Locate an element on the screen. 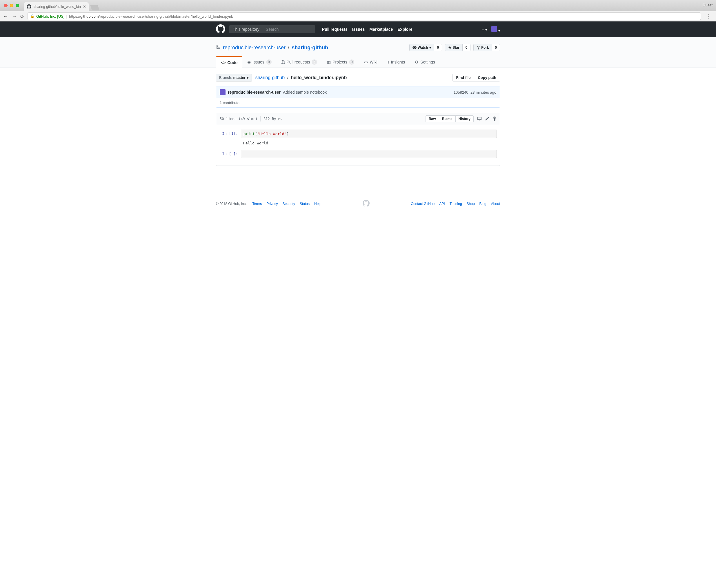 The width and height of the screenshot is (716, 588). footer-status: Status is located at coordinates (305, 204).